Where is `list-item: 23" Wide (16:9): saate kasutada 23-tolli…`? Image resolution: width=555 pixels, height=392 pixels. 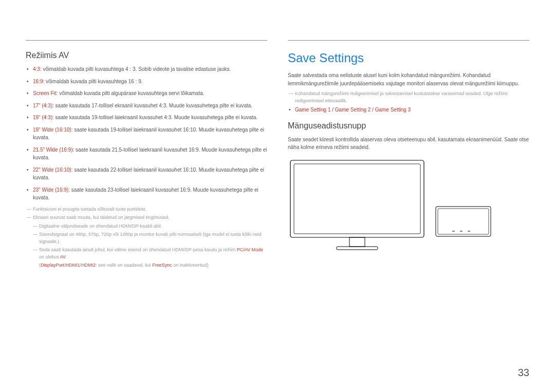 list-item: 23" Wide (16:9): saate kasutada 23-tolli… is located at coordinates (150, 194).